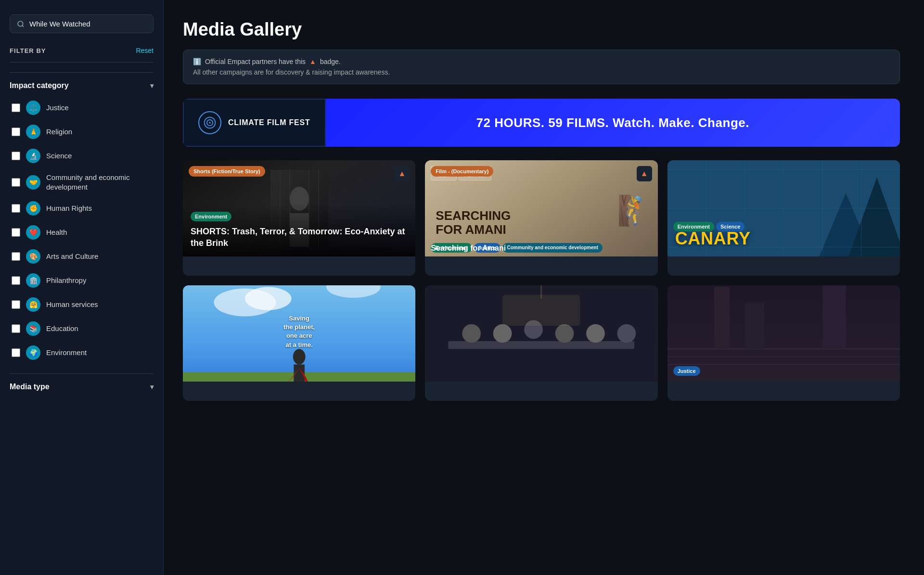  What do you see at coordinates (16, 232) in the screenshot?
I see `checkbox-health` at bounding box center [16, 232].